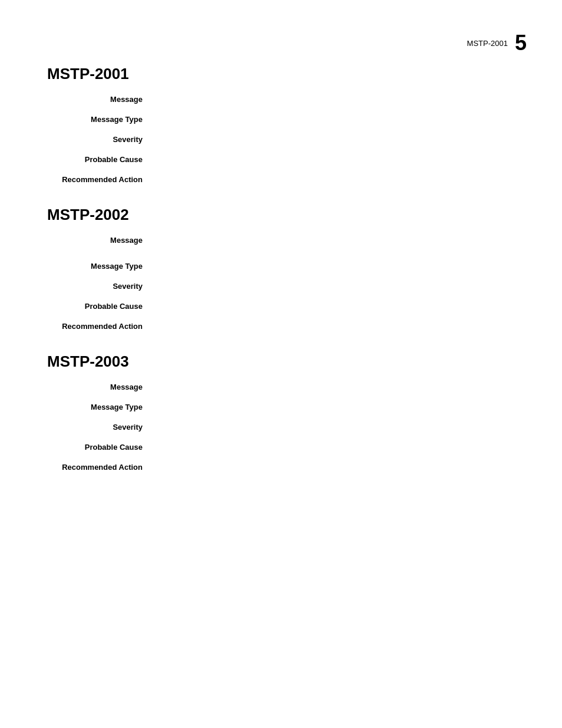 This screenshot has width=562, height=728. Describe the element at coordinates (281, 409) in the screenshot. I see `field-row-mstp-2003-1: Message Type` at that location.